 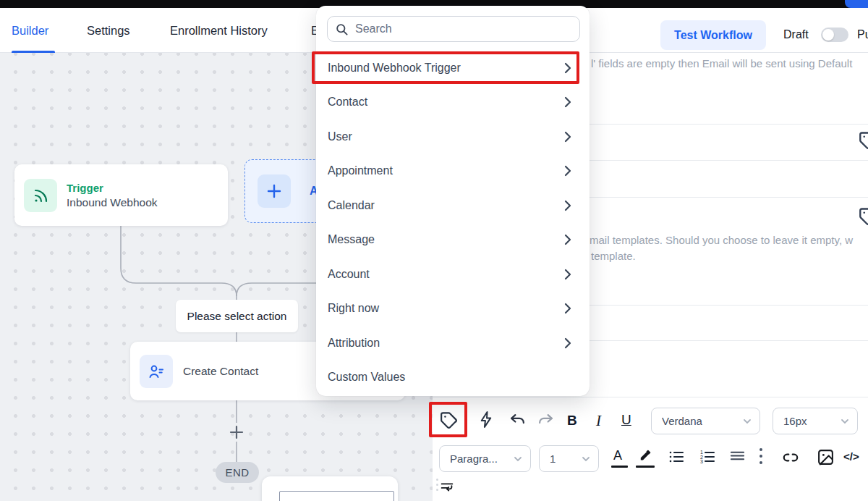 I want to click on insert-tag-icon, so click(x=448, y=420).